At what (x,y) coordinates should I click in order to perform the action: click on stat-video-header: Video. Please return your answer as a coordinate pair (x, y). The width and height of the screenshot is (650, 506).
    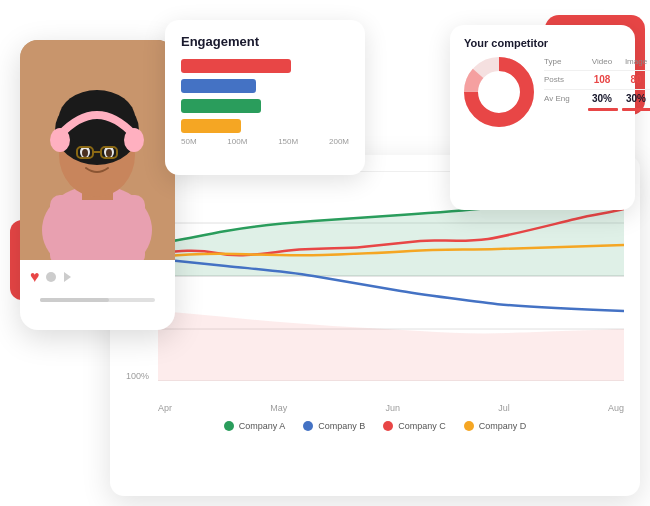
    Looking at the image, I should click on (602, 62).